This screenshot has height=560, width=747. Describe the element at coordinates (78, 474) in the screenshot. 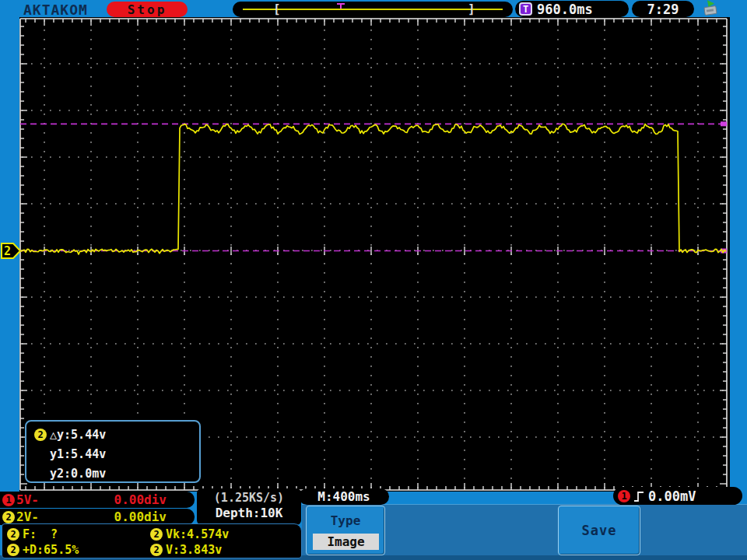

I see `cursor-y2: y2:0.0mv` at that location.